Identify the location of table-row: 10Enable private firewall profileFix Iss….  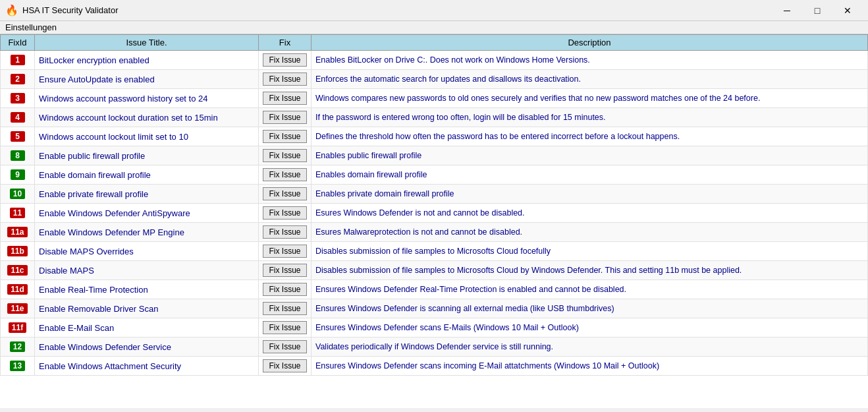
(435, 194).